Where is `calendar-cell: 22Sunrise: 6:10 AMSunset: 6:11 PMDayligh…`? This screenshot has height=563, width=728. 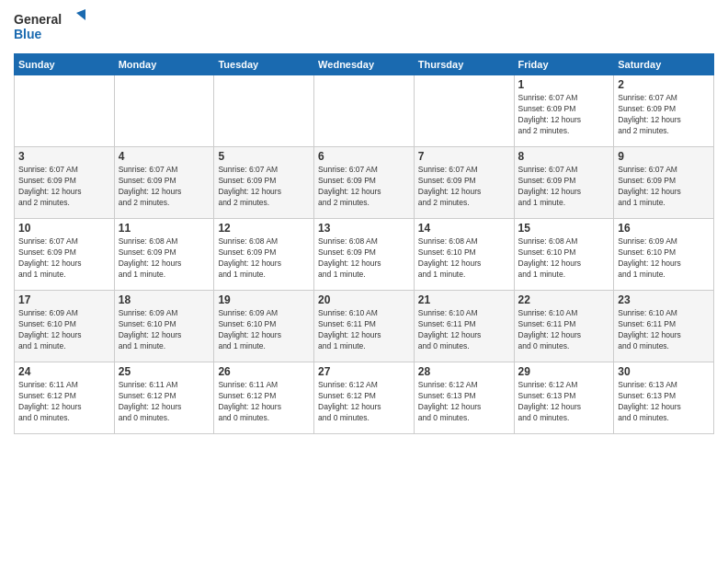 calendar-cell: 22Sunrise: 6:10 AMSunset: 6:11 PMDayligh… is located at coordinates (564, 327).